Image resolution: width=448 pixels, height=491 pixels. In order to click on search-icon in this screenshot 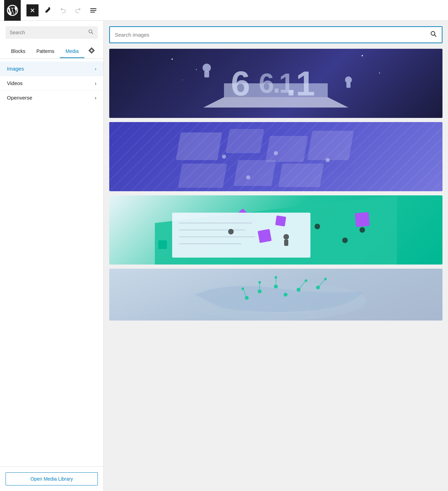, I will do `click(91, 33)`.